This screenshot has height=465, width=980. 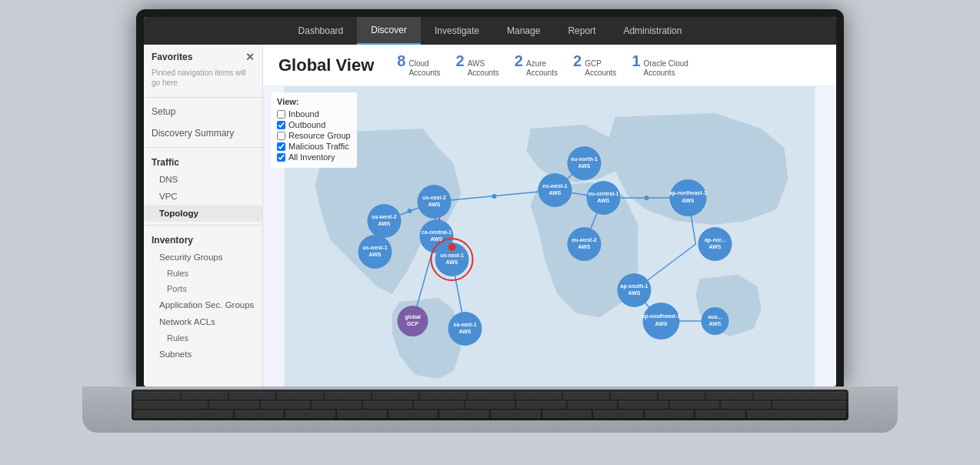 I want to click on sidebar-item-subnets: Subnets, so click(x=203, y=354).